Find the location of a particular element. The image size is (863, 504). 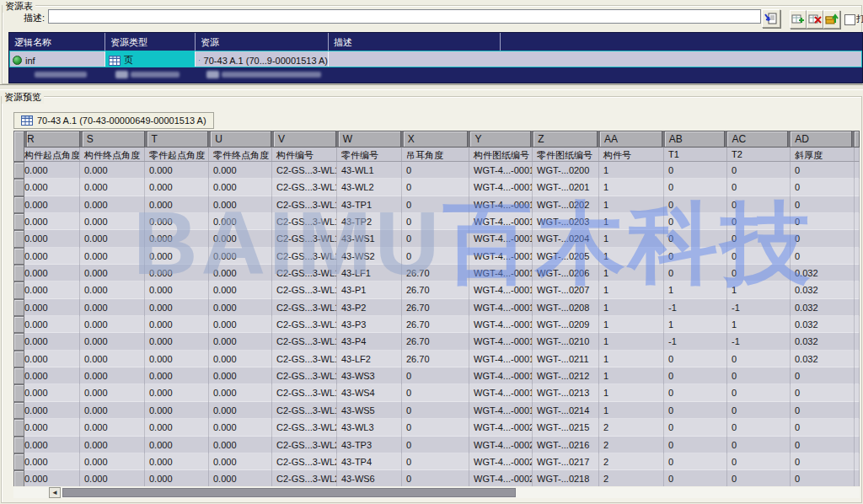

column-letter-U: U is located at coordinates (239, 139).